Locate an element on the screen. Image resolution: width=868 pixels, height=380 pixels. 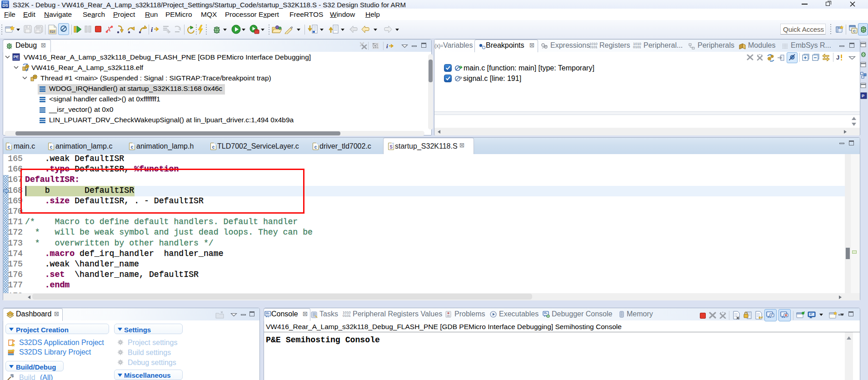
svg-text: PE is located at coordinates (16, 57).